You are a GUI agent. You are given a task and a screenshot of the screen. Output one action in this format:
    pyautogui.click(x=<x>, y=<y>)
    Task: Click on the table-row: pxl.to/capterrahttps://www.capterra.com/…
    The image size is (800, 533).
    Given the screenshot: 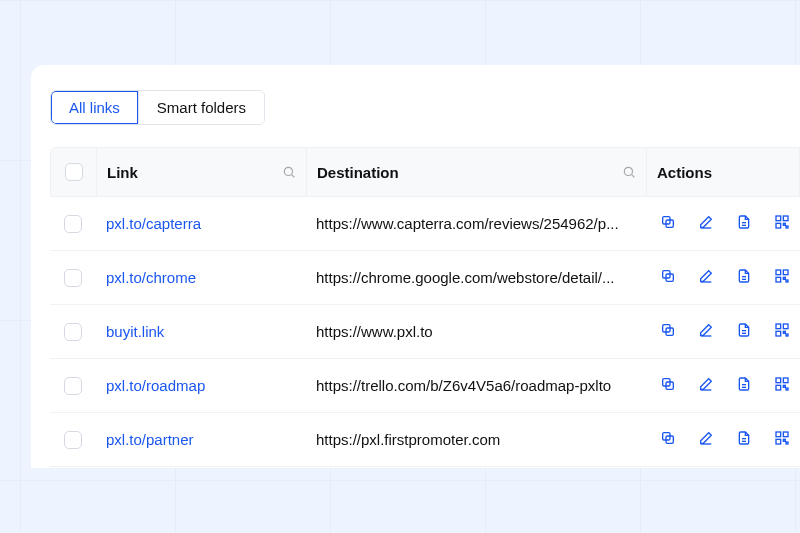 What is the action you would take?
    pyautogui.click(x=425, y=224)
    